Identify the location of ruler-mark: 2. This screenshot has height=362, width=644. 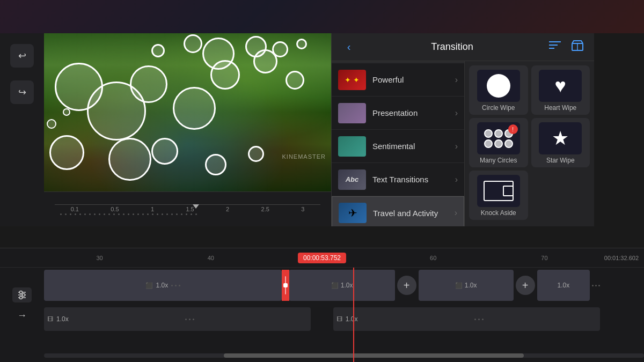
(228, 209).